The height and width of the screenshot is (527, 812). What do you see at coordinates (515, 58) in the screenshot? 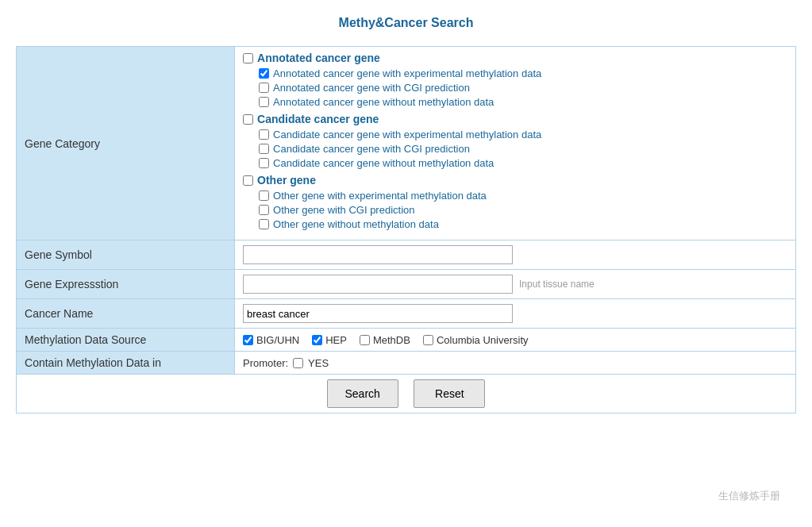
I see `annotated-section-title: Annotated cancer gene` at bounding box center [515, 58].